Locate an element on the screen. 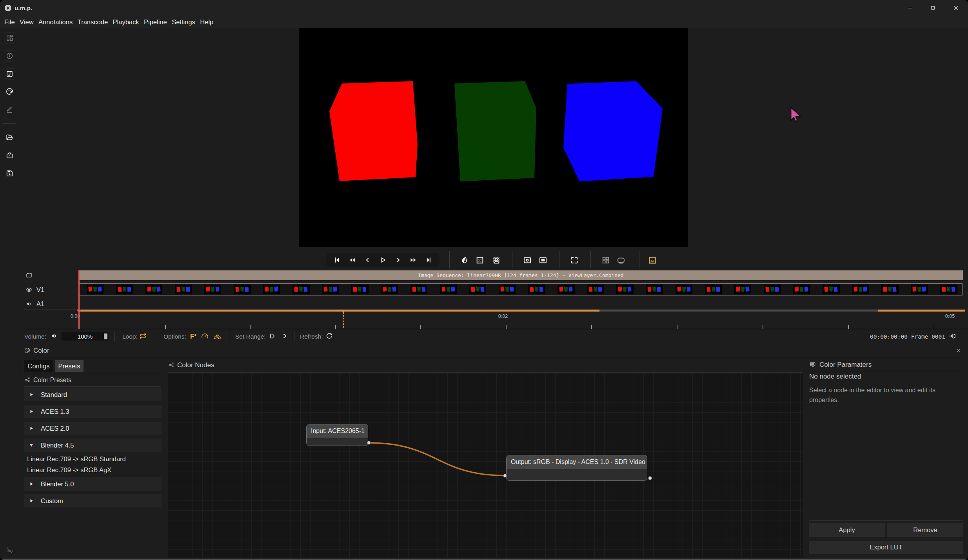  menu-transcode: Transcode is located at coordinates (93, 22).